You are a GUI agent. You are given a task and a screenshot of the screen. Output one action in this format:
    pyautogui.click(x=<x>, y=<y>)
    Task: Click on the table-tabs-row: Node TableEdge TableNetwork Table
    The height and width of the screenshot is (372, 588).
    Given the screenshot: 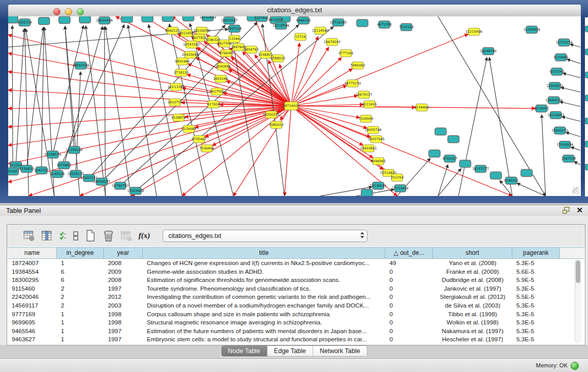 What is the action you would take?
    pyautogui.click(x=294, y=352)
    